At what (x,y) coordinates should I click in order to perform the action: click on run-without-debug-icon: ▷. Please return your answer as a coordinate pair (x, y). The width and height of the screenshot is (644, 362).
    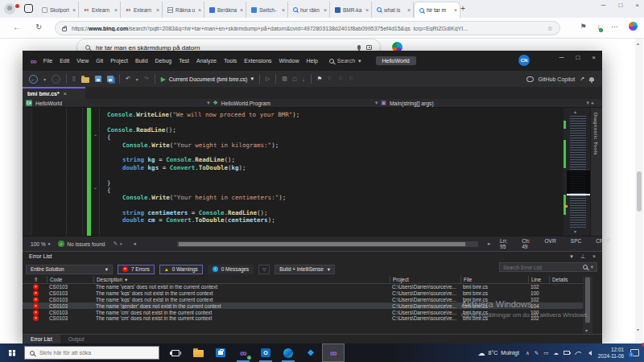
    Looking at the image, I should click on (267, 79).